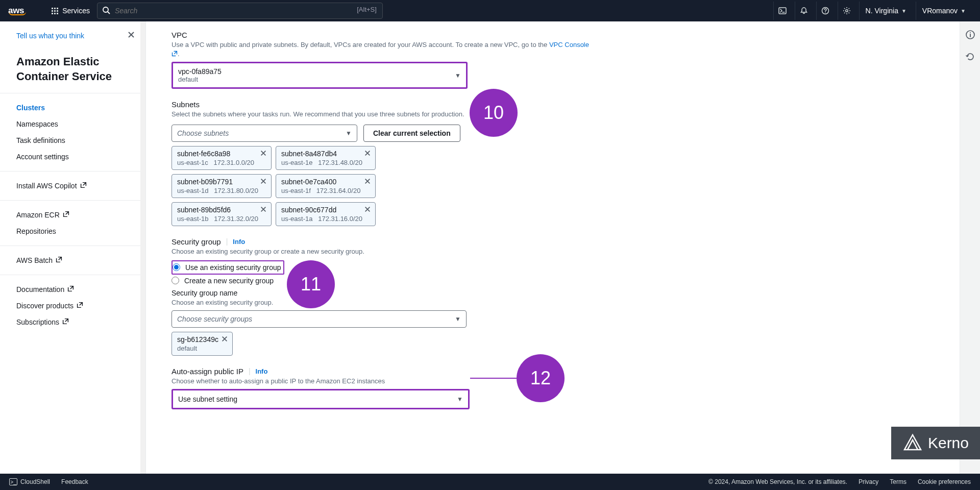 The width and height of the screenshot is (980, 490). What do you see at coordinates (31, 108) in the screenshot?
I see `nav-label: Clusters` at bounding box center [31, 108].